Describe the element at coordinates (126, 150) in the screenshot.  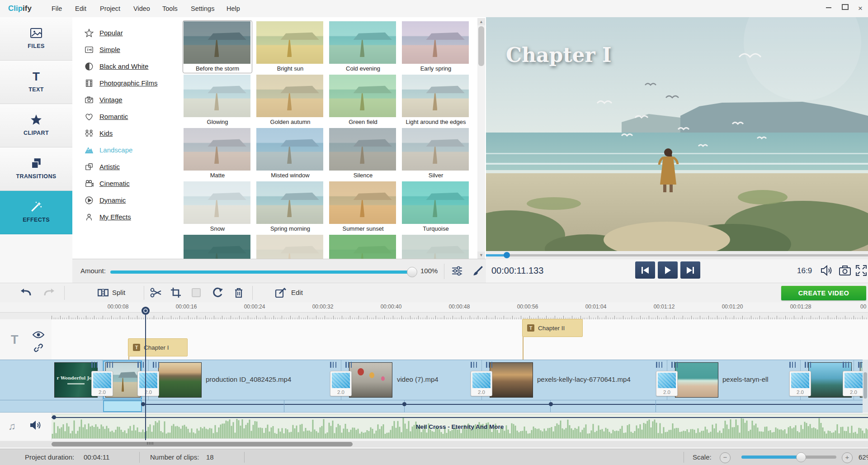
I see `effects-category-landscape: Landscape` at that location.